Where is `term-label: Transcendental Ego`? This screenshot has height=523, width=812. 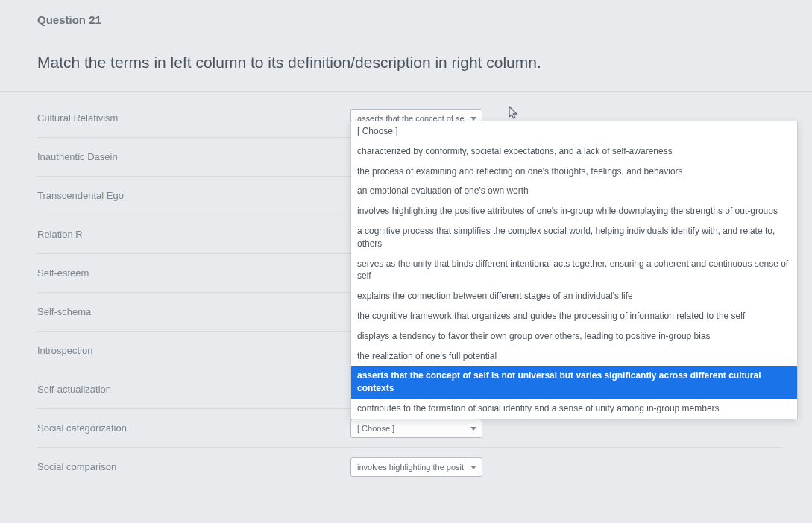
term-label: Transcendental Ego is located at coordinates (194, 195).